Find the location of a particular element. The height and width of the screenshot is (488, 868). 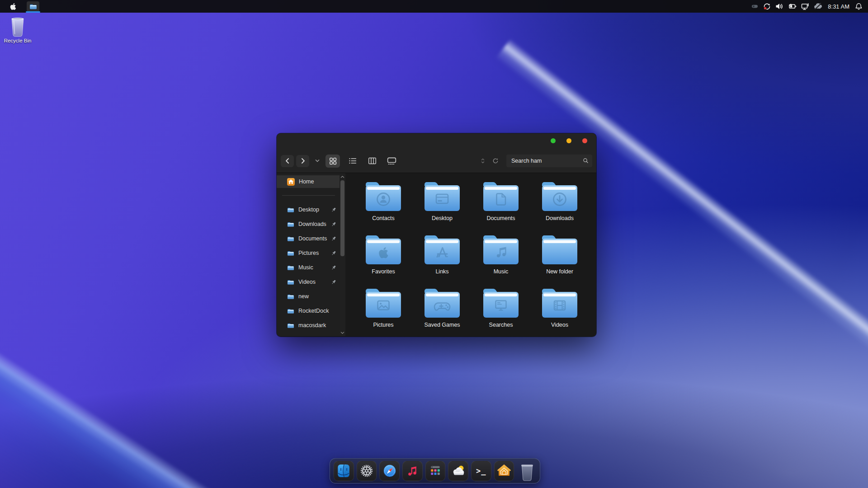

sidebar: Home Desktop Downloads Documents is located at coordinates (308, 255).